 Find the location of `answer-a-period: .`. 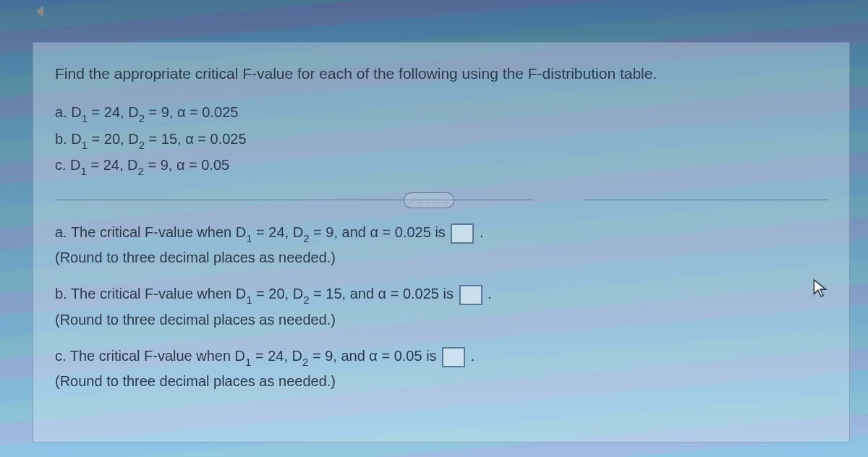

answer-a-period: . is located at coordinates (482, 232).